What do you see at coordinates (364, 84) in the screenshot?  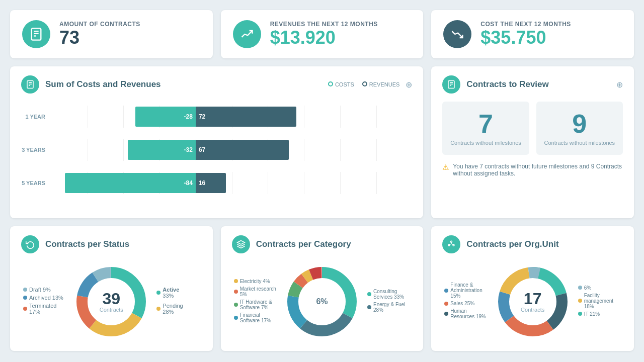 I see `legend: COSTS REVENUES` at bounding box center [364, 84].